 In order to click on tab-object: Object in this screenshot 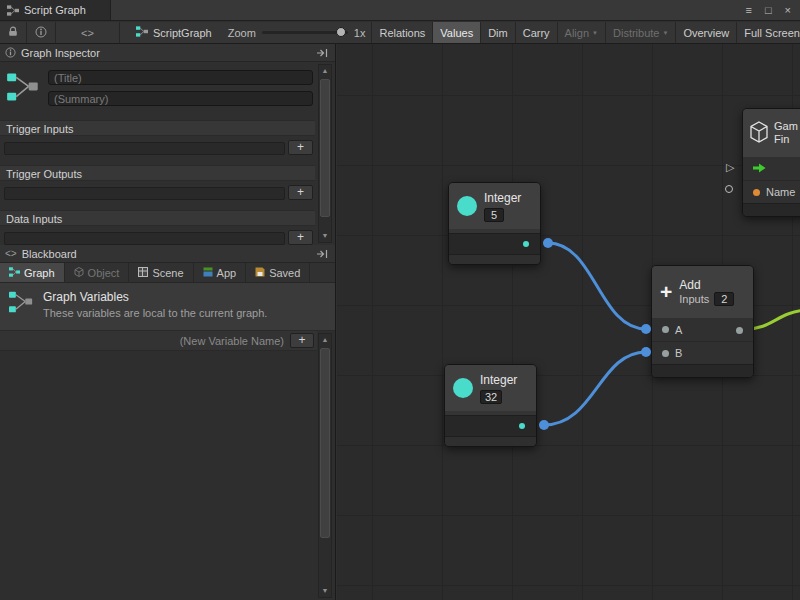, I will do `click(98, 272)`.